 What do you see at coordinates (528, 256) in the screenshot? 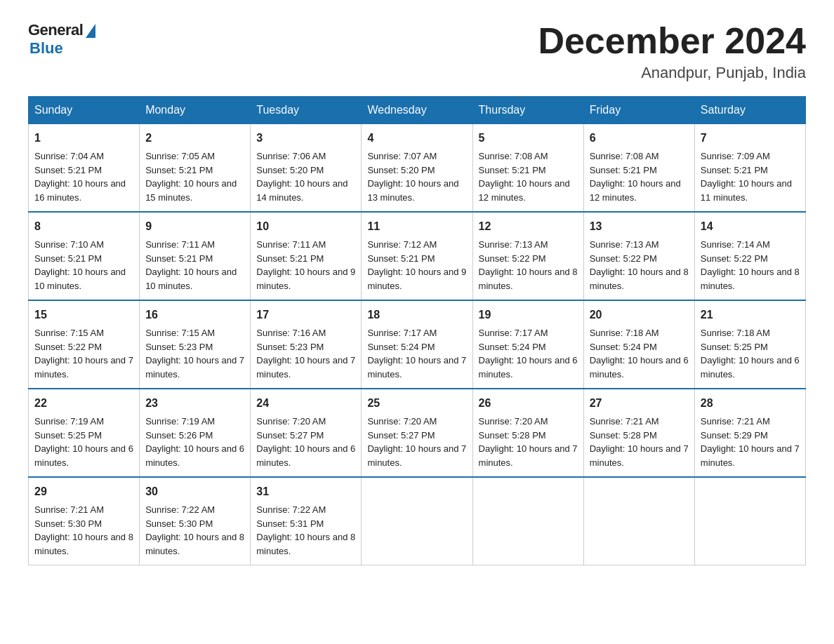
I see `calendar-cell: 12Sunrise: 7:13 AMSunset: 5:22 PMDayligh…` at bounding box center [528, 256].